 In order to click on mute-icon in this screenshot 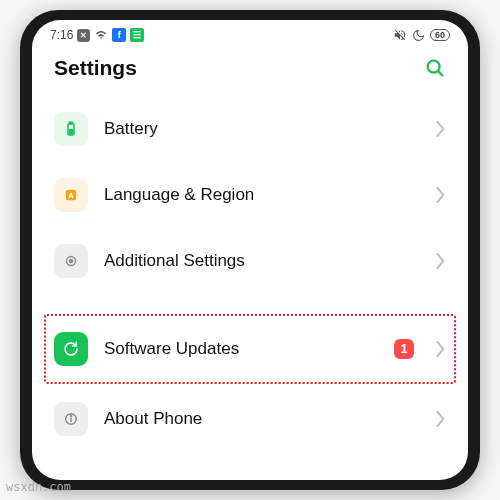, I will do `click(400, 35)`.